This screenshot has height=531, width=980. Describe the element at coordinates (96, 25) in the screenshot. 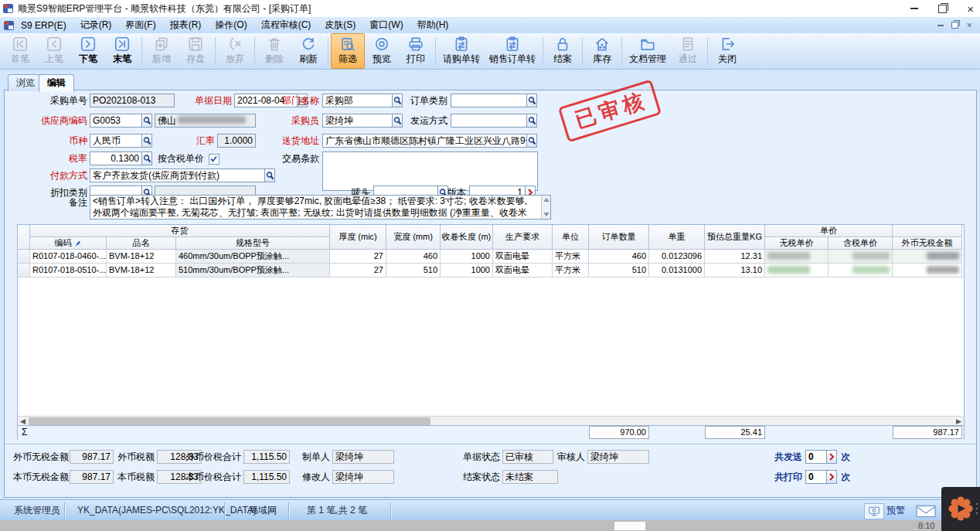

I see `menu-item-record: 记录(R)` at that location.